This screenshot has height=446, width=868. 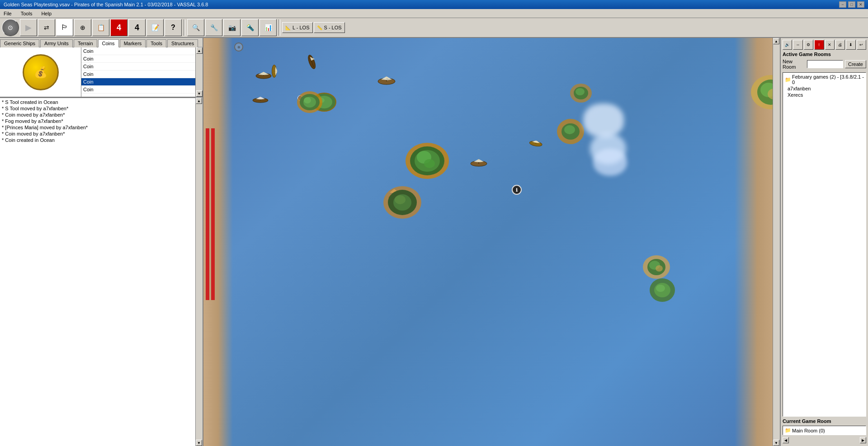 I want to click on info-marker: ℹ, so click(x=517, y=190).